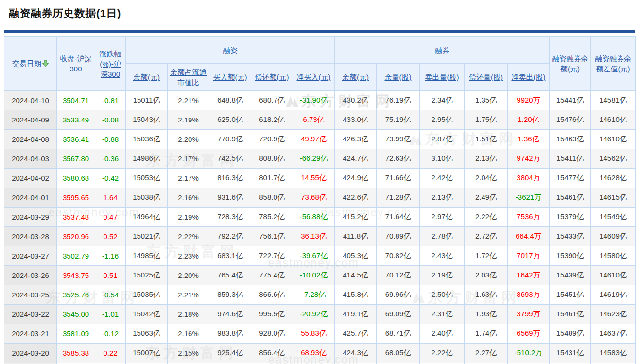  I want to click on col-header-rq-sell: 卖出量(股), so click(442, 77).